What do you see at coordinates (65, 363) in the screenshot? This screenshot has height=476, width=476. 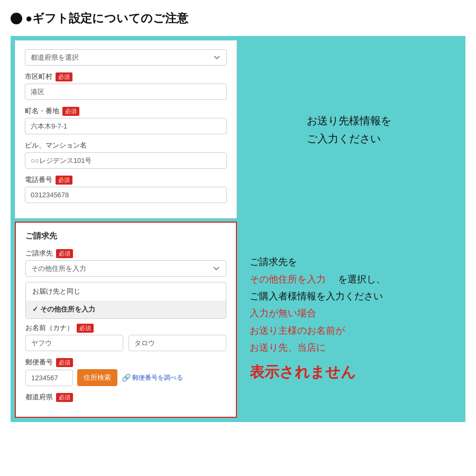 I see `postal-required-badge: 必須` at bounding box center [65, 363].